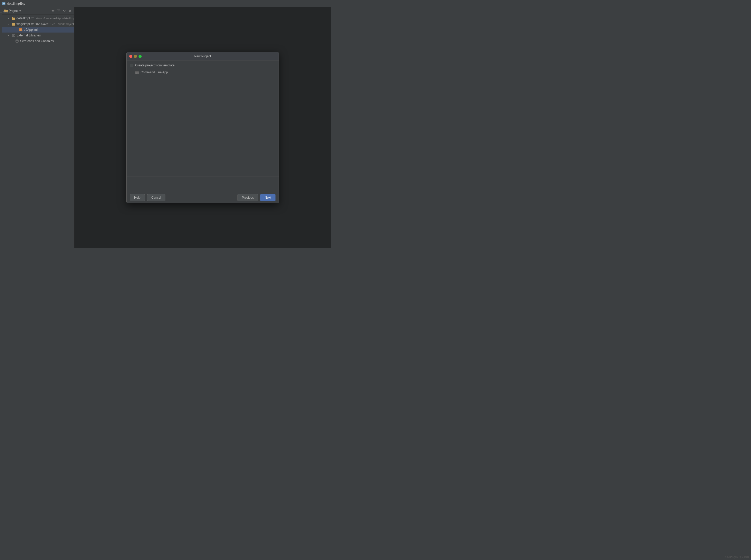  What do you see at coordinates (203, 56) in the screenshot?
I see `dialog-titlebar: New Project` at bounding box center [203, 56].